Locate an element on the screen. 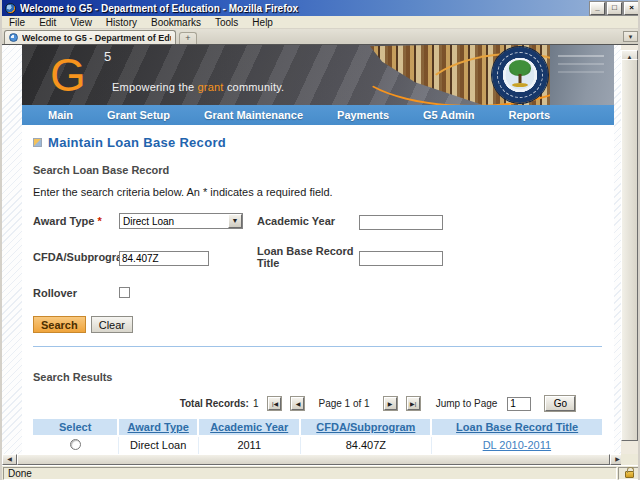  cell-cfda: 84.407Z is located at coordinates (366, 445).